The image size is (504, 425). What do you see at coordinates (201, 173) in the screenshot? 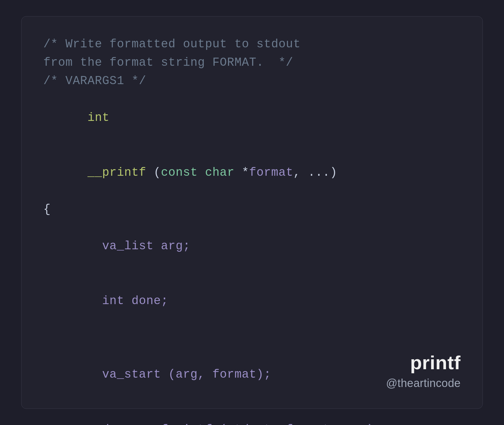
I see `space1` at bounding box center [201, 173].